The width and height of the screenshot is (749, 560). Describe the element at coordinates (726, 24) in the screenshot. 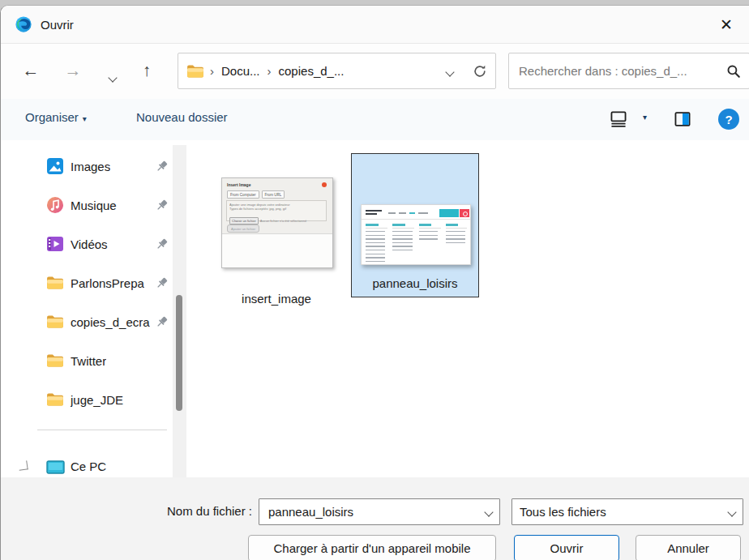

I see `close-button: ✕` at that location.